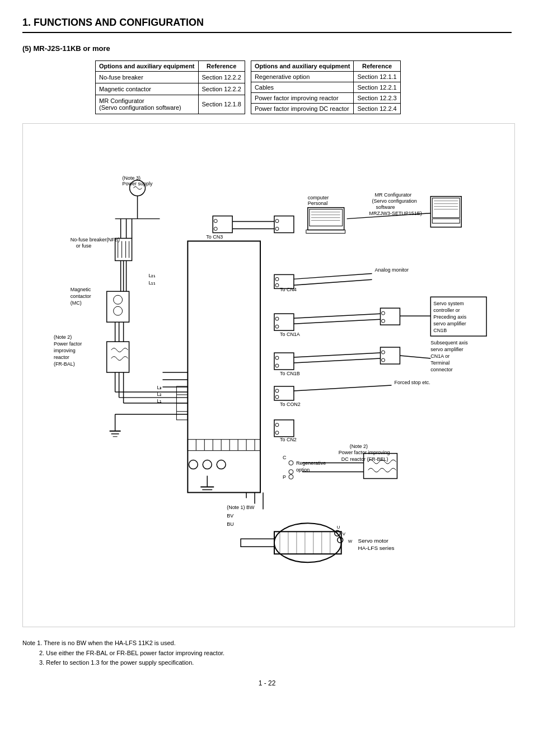 This screenshot has height=756, width=534. What do you see at coordinates (447, 310) in the screenshot?
I see `servo-system-label2: controller or` at bounding box center [447, 310].